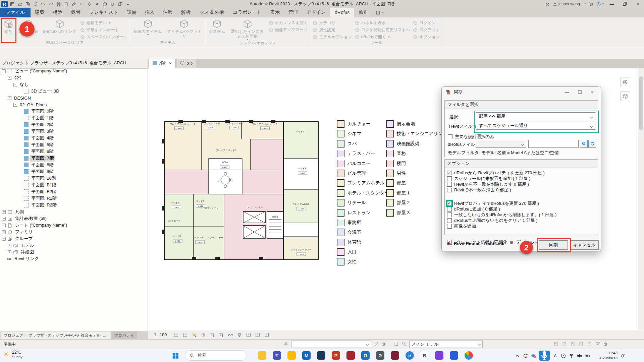  What do you see at coordinates (332, 30) in the screenshot?
I see `ribbon-item-属性設定: 属性設定` at bounding box center [332, 30].